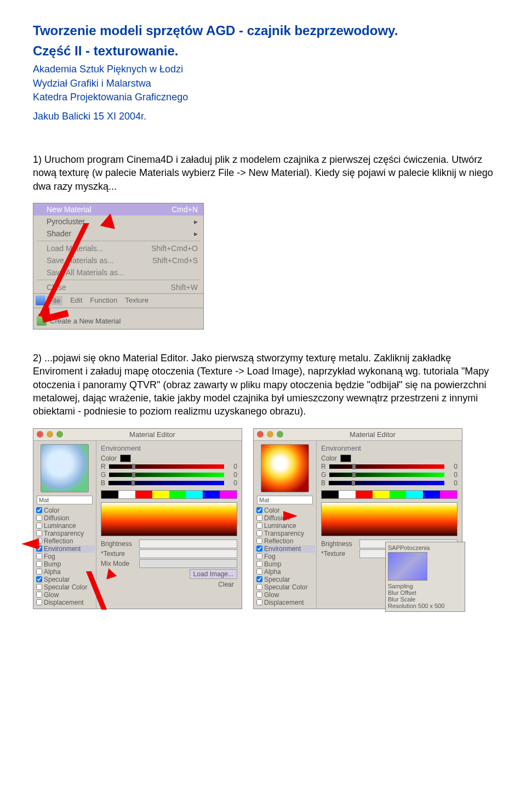  What do you see at coordinates (104, 300) in the screenshot?
I see `menubar-function: Function` at bounding box center [104, 300].